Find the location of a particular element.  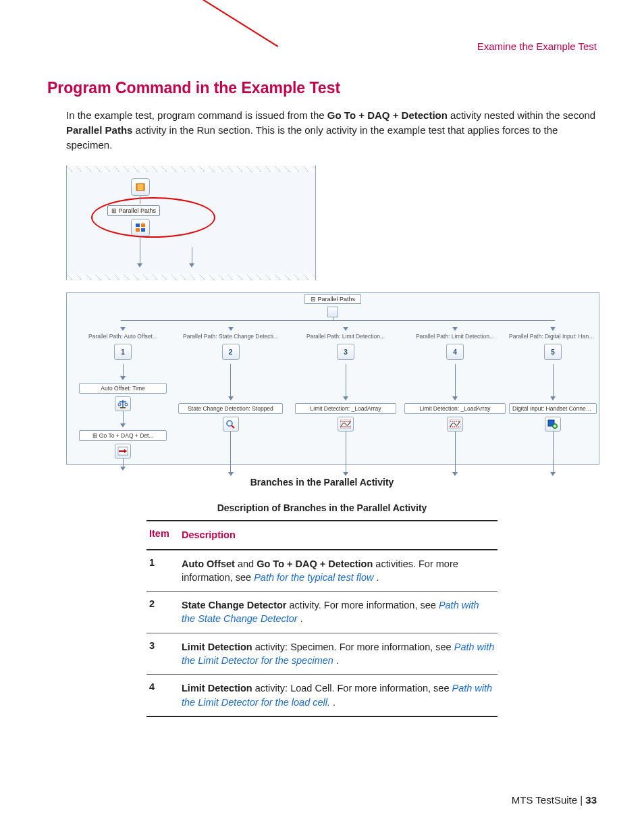

branch-2-node is located at coordinates (231, 352).